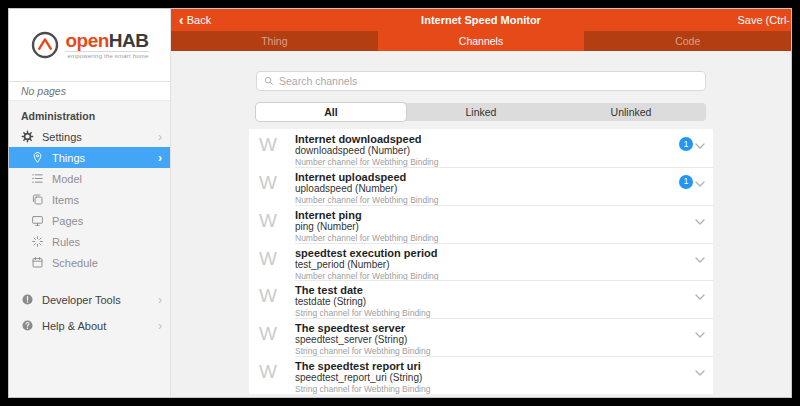  What do you see at coordinates (90, 249) in the screenshot?
I see `sidebar-nav: Administration Settings›Things›ModelItem…` at bounding box center [90, 249].